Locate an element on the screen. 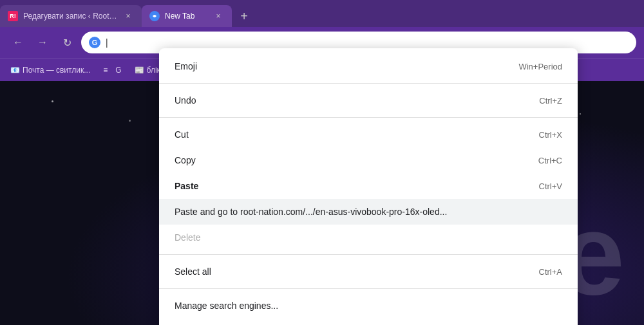 The width and height of the screenshot is (644, 325). menu-item-paste-go: Paste and go to root-nation.com/.../en-a… is located at coordinates (368, 212).